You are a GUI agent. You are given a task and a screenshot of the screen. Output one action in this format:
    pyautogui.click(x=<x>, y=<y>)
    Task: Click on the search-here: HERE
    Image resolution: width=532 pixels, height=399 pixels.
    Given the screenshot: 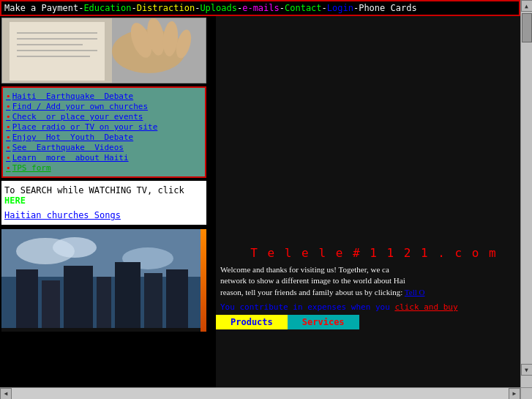 What is the action you would take?
    pyautogui.click(x=15, y=201)
    